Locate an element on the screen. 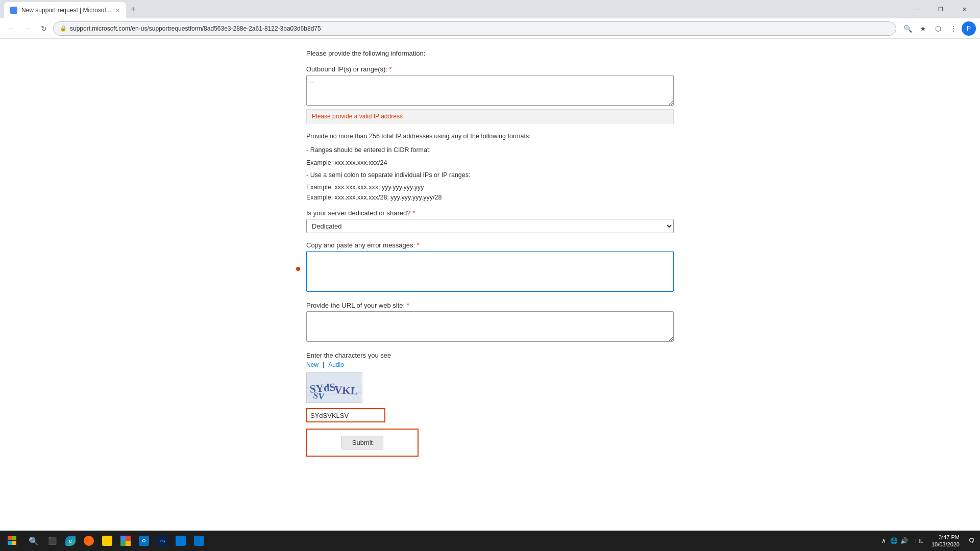  range-format-label: - Ranges should be entered in CIDR forma… is located at coordinates (490, 150).